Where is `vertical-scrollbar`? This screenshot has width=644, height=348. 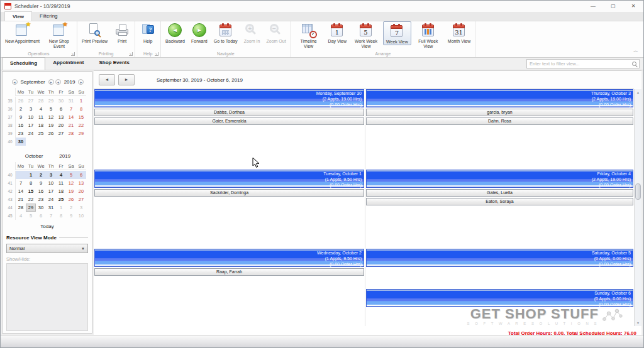
vertical-scrollbar is located at coordinates (638, 207).